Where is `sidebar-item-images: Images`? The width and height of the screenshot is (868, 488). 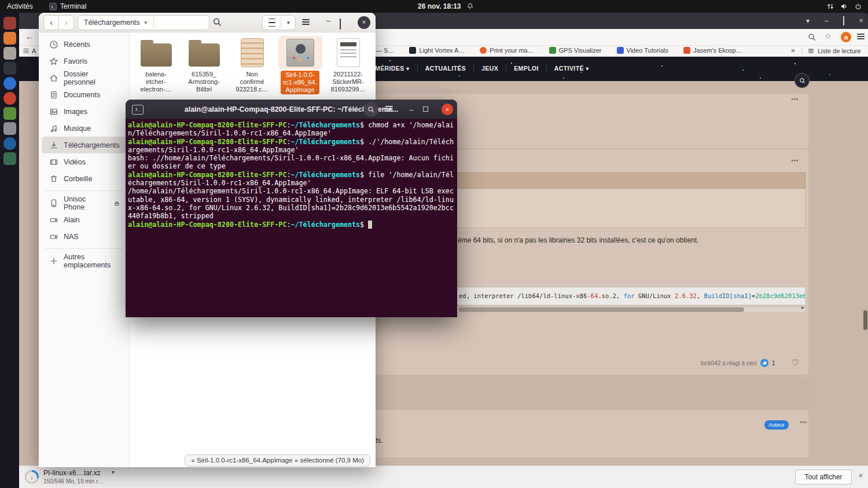 sidebar-item-images: Images is located at coordinates (84, 111).